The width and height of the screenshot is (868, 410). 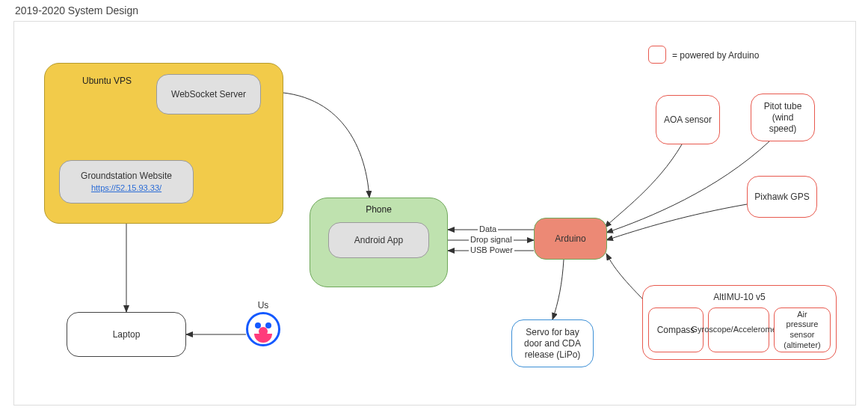 I want to click on edge-label-drop-signal: Drop signal, so click(x=491, y=239).